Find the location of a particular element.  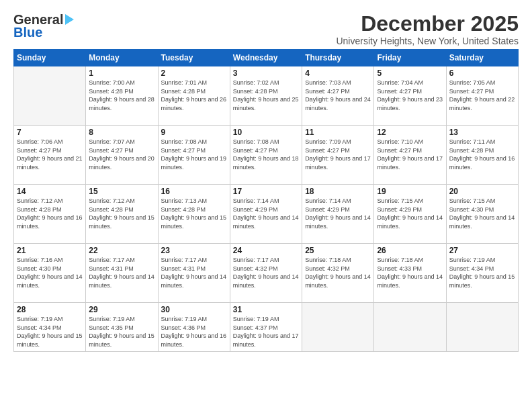

calendar-cell: 24Sunrise: 7:17 AMSunset: 4:32 PMDayligh… is located at coordinates (266, 273).